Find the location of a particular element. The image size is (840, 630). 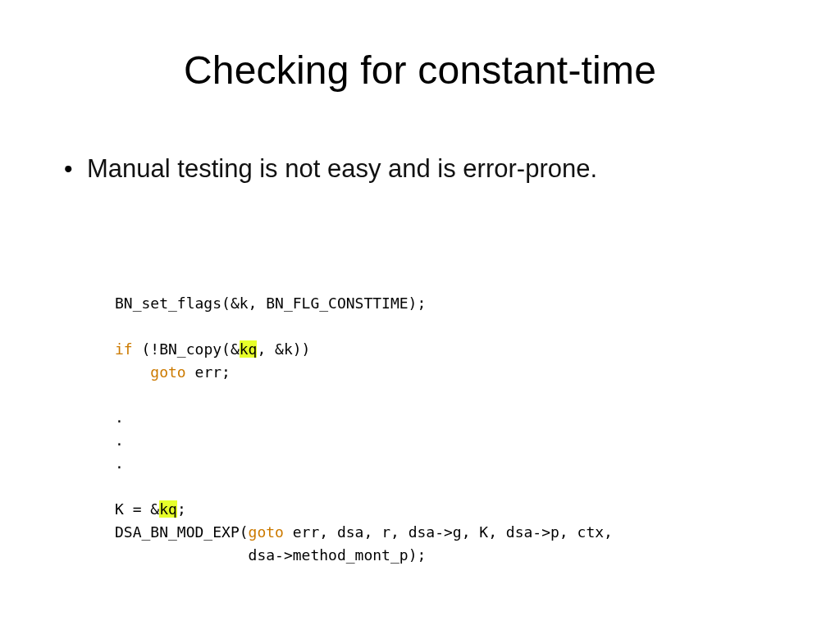

code-text: err, dsa, r, dsa->g, K, dsa->p, ctx, is located at coordinates (448, 532).